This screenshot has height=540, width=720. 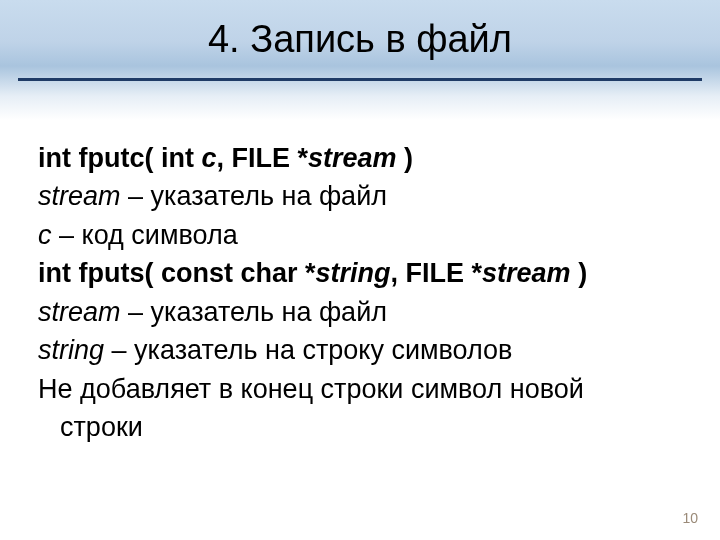 What do you see at coordinates (360, 312) in the screenshot?
I see `line-5: stream – указатель на файл` at bounding box center [360, 312].